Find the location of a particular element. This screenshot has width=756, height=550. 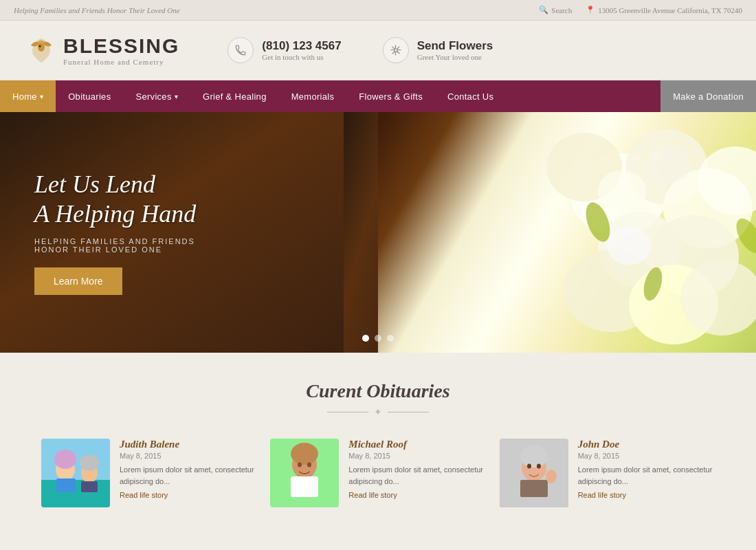

search-icon: 🔍 is located at coordinates (544, 10).